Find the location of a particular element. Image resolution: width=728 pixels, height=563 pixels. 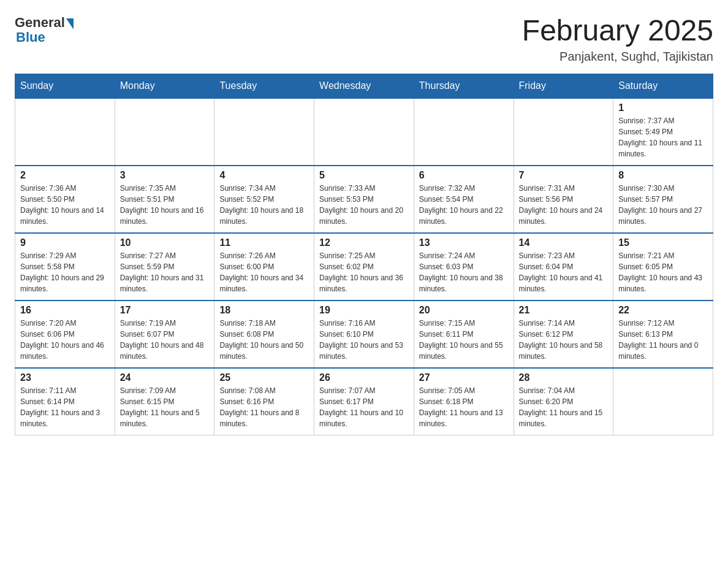

day-number: 13 is located at coordinates (464, 243).